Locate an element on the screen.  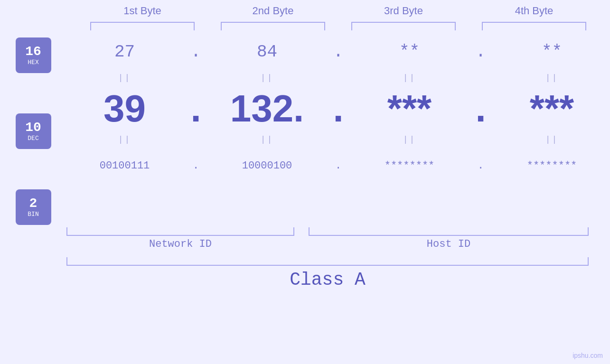
network-id-label: Network ID is located at coordinates (180, 243).